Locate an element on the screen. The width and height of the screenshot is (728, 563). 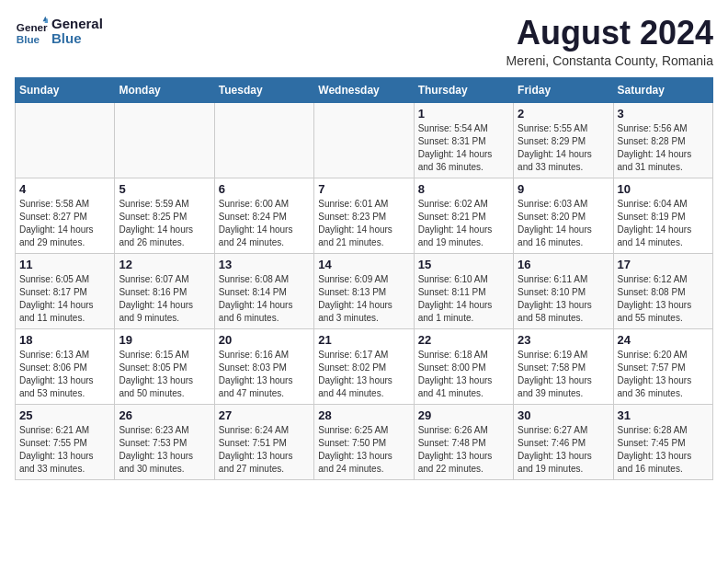
calendar-cell: 8Sunrise: 6:02 AM Sunset: 8:21 PM Daylig… is located at coordinates (463, 215).